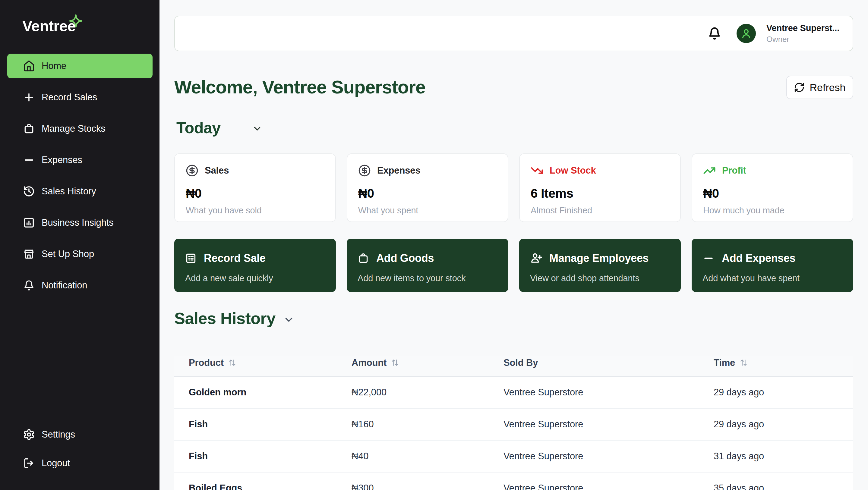 This screenshot has height=490, width=868. Describe the element at coordinates (427, 456) in the screenshot. I see `cell-amount: ₦40` at that location.